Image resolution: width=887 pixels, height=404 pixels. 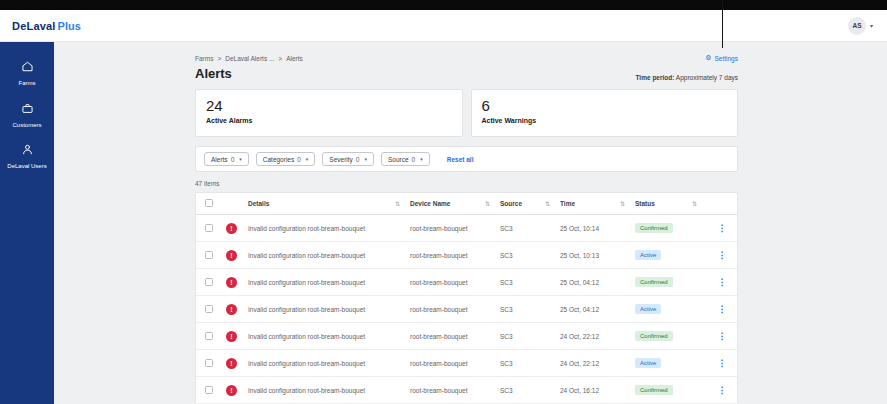 I want to click on avatar: AS, so click(x=857, y=26).